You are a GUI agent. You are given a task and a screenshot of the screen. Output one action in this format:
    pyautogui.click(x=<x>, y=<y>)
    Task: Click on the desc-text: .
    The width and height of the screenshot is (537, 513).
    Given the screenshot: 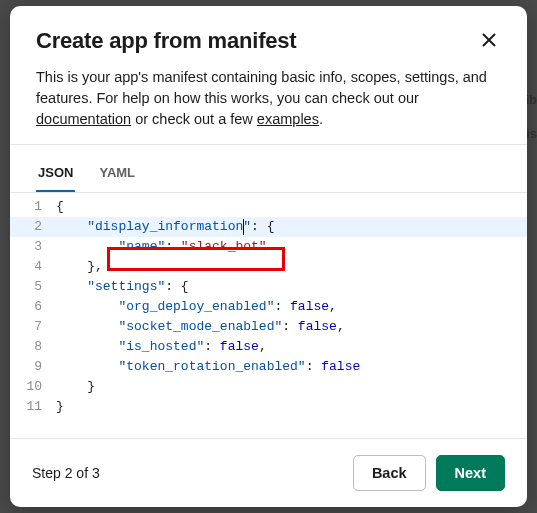 What is the action you would take?
    pyautogui.click(x=321, y=119)
    